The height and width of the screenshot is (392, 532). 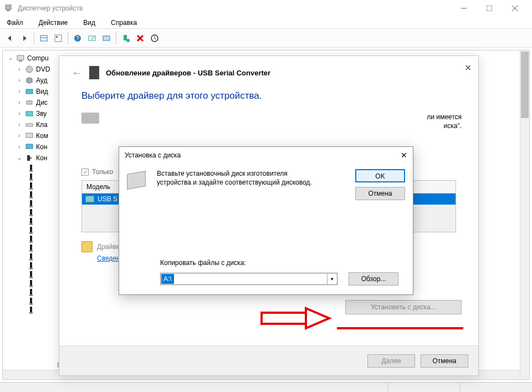 What do you see at coordinates (524, 215) in the screenshot?
I see `vertical-scrollbar` at bounding box center [524, 215].